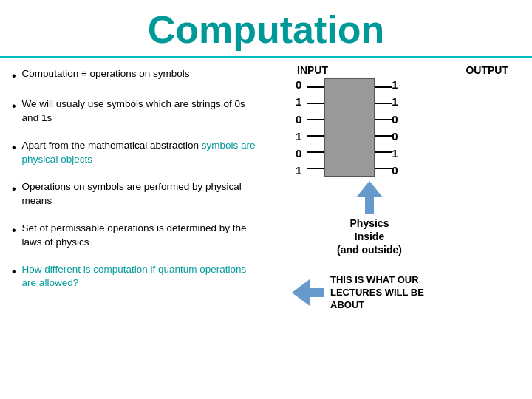 The width and height of the screenshot is (532, 399). I want to click on arrow-left-stem, so click(317, 293).